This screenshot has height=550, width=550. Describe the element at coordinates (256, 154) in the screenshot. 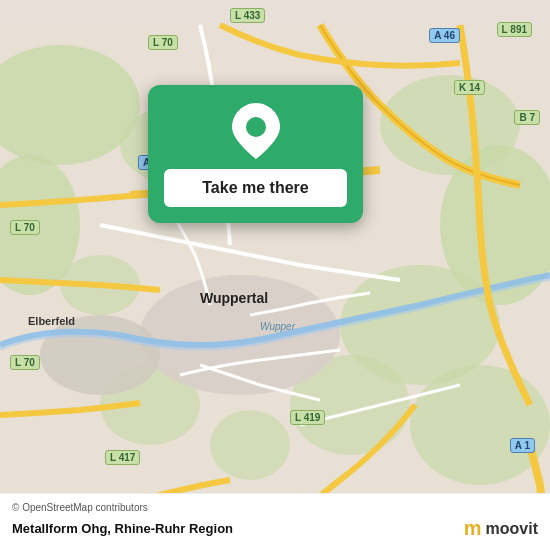

I see `popup-card: Take me there` at that location.